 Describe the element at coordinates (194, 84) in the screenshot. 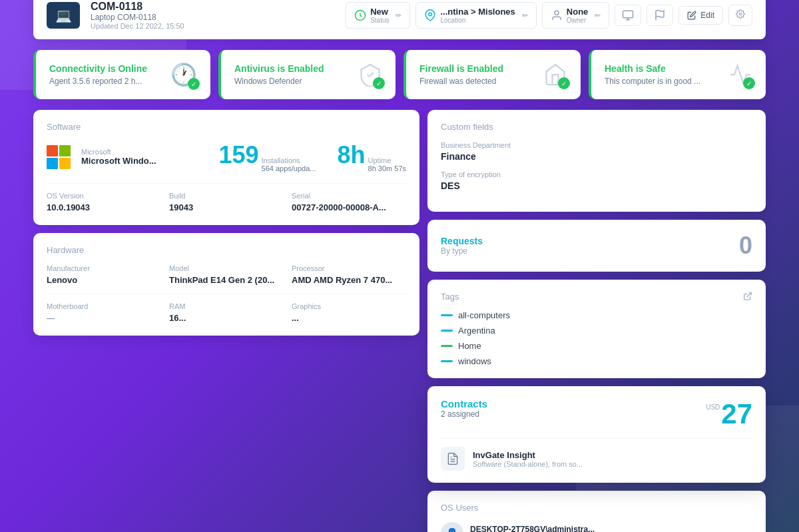

I see `connectivity-badge: ✓` at that location.